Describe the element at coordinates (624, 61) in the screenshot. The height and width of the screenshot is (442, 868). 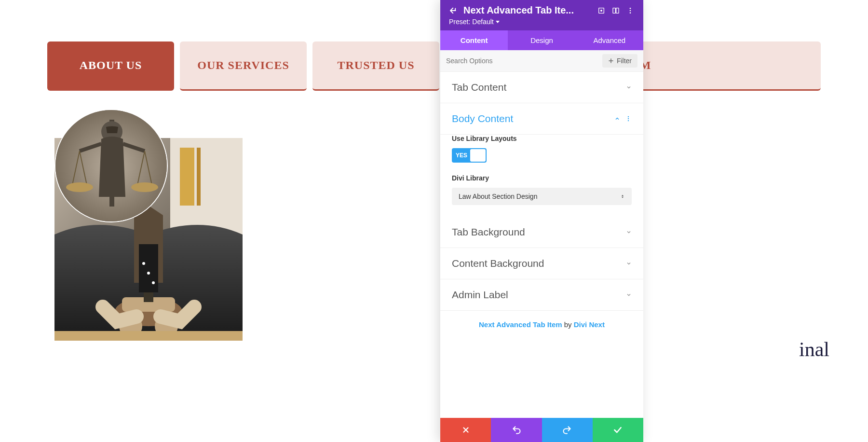
I see `filter-label: Filter` at that location.